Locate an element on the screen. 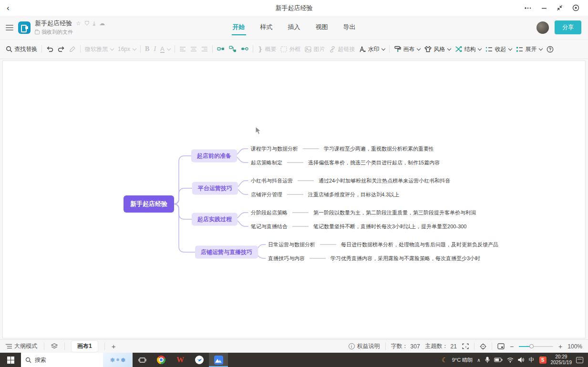 Image resolution: width=588 pixels, height=367 pixels. subtopic-label: 直播技巧与内容 is located at coordinates (286, 258).